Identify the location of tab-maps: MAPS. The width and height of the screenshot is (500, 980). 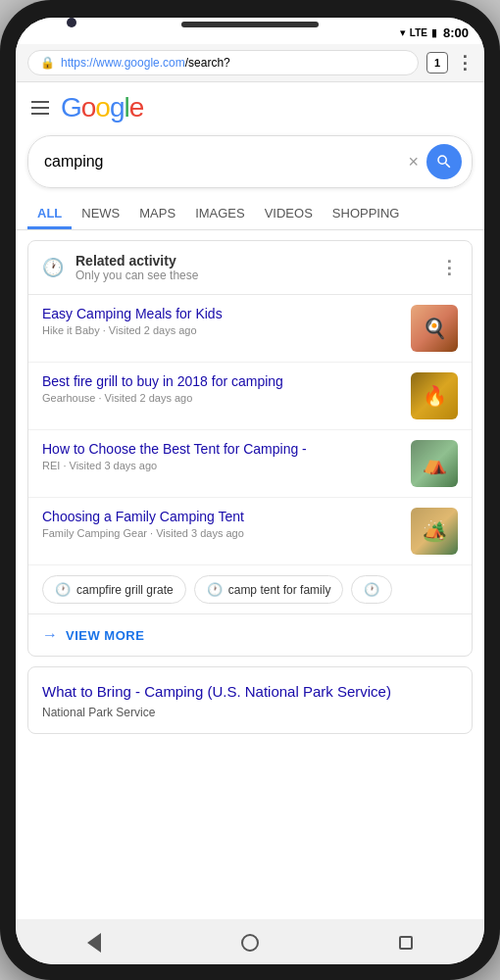
(157, 215).